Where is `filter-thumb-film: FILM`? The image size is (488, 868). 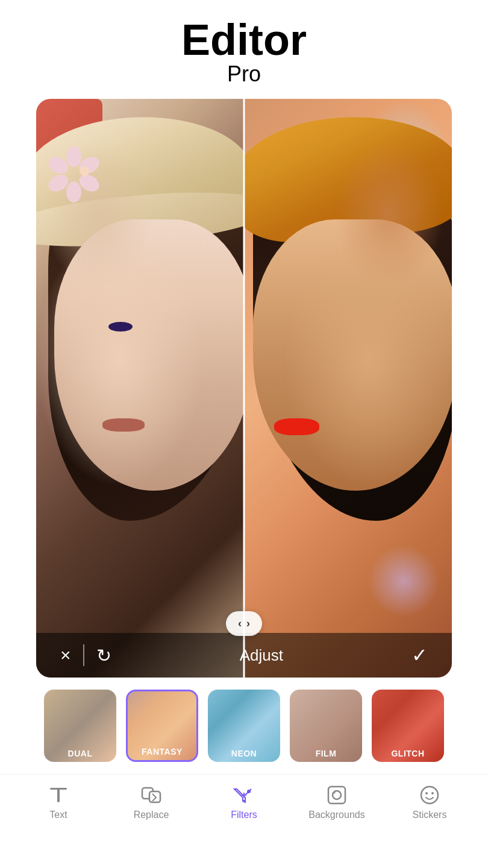 filter-thumb-film: FILM is located at coordinates (326, 726).